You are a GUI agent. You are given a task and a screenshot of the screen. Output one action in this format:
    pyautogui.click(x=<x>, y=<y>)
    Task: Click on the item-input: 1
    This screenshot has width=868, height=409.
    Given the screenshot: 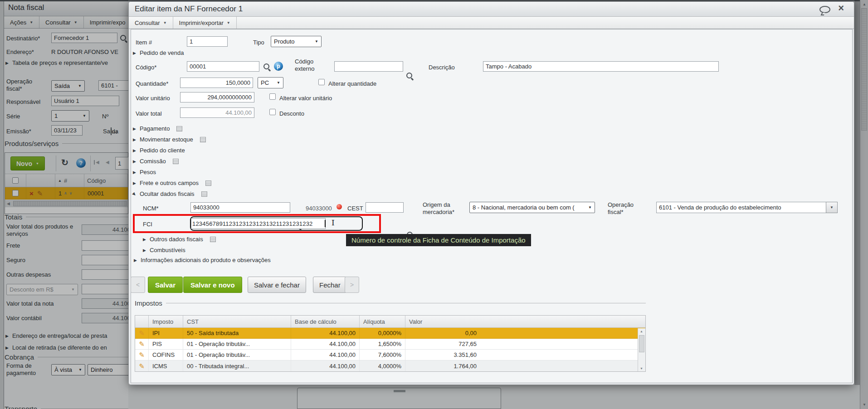 What is the action you would take?
    pyautogui.click(x=207, y=42)
    